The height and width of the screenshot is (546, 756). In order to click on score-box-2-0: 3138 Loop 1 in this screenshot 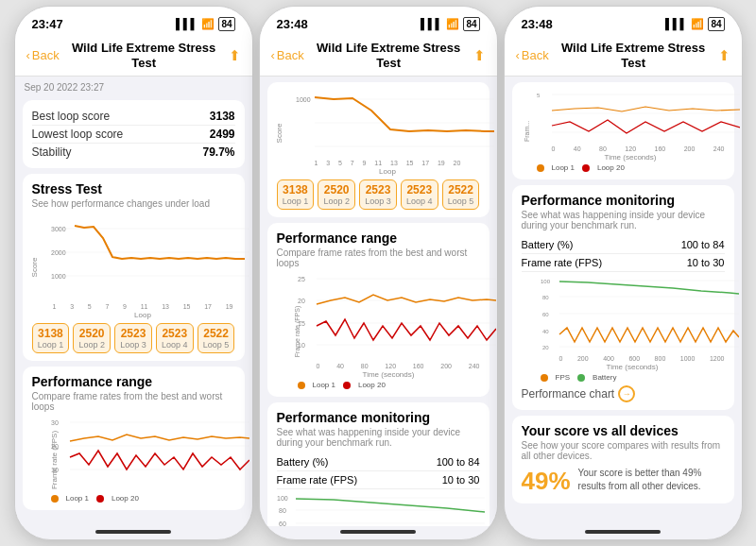, I will do `click(296, 195)`.